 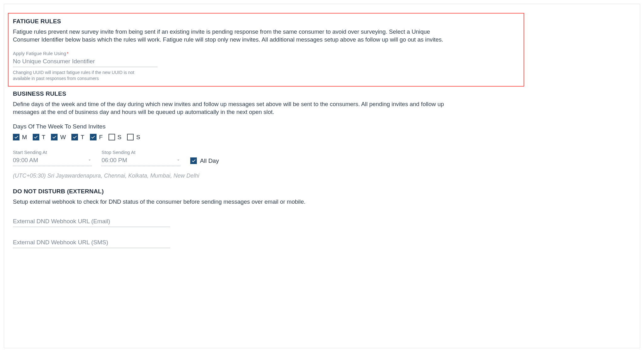 I want to click on start-sending-field: Start Sending At 09:00 AM, so click(x=52, y=158).